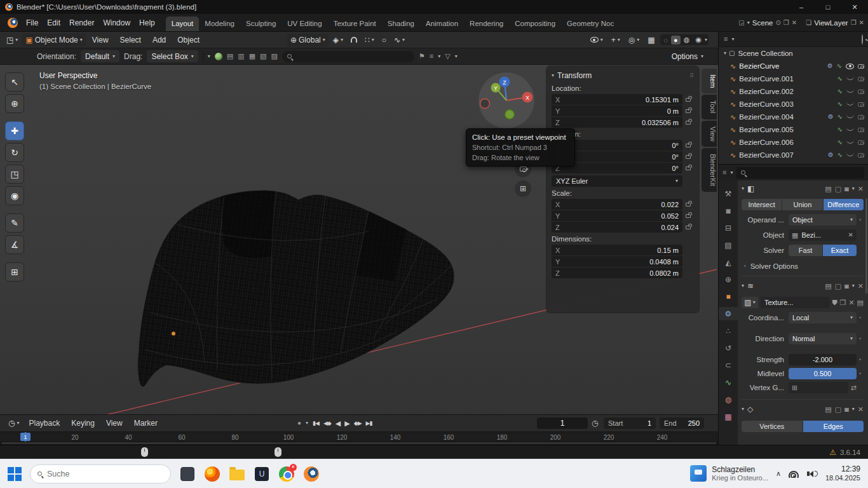  What do you see at coordinates (359, 438) in the screenshot?
I see `timeline-ruler: 20 40 60 80 100 120 140 160 180 200 220 …` at bounding box center [359, 438].